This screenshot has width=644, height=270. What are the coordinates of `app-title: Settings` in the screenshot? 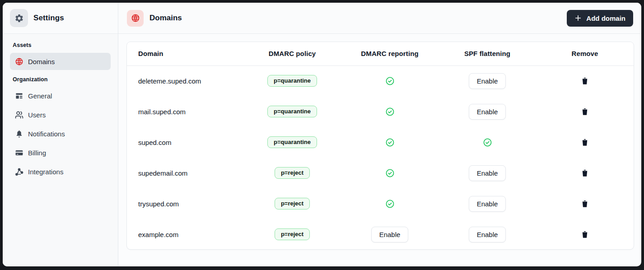 It's located at (49, 18).